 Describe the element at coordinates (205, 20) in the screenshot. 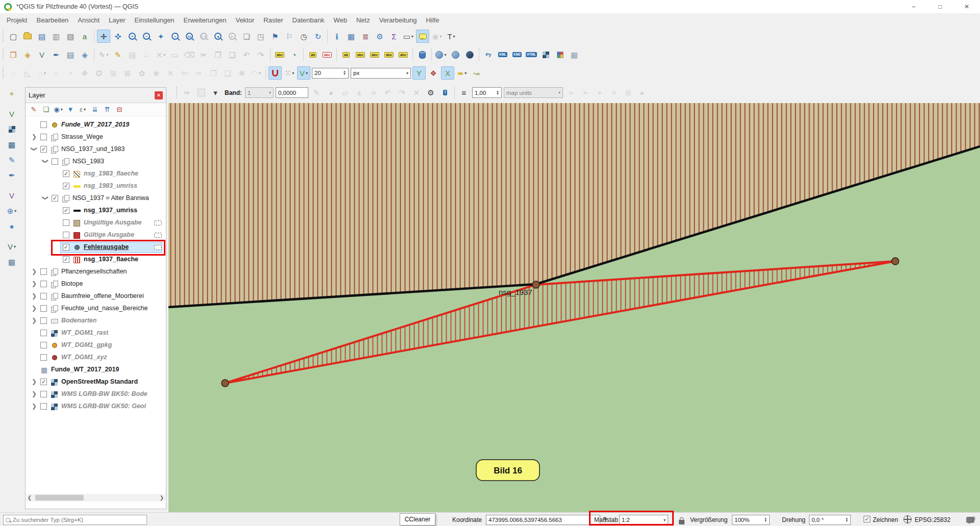

I see `menu-item-erweiterungen: Erweiterungen` at that location.